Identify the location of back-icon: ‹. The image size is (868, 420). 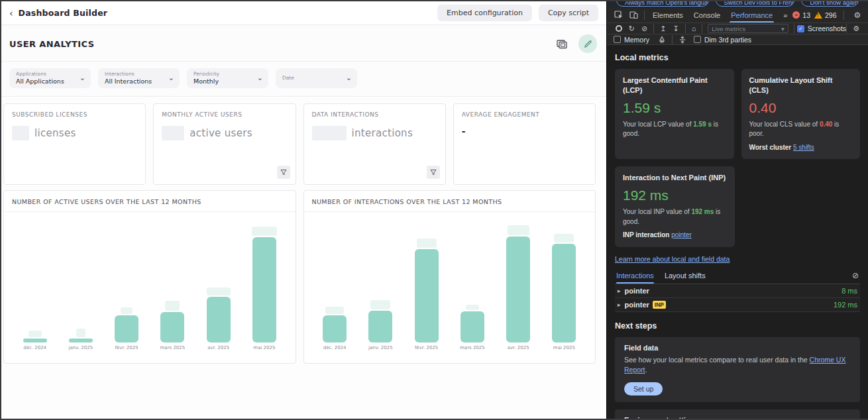
(11, 13).